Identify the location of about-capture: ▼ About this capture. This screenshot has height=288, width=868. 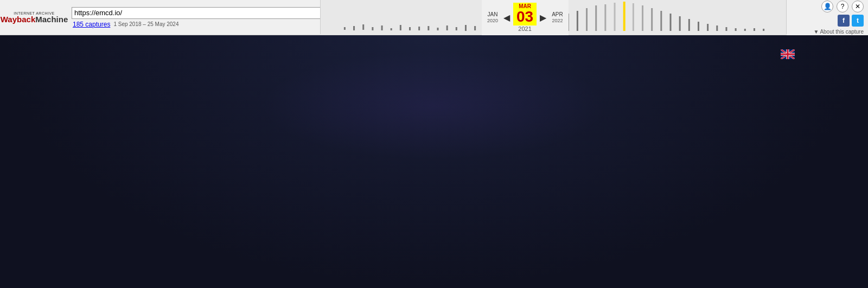
(827, 31).